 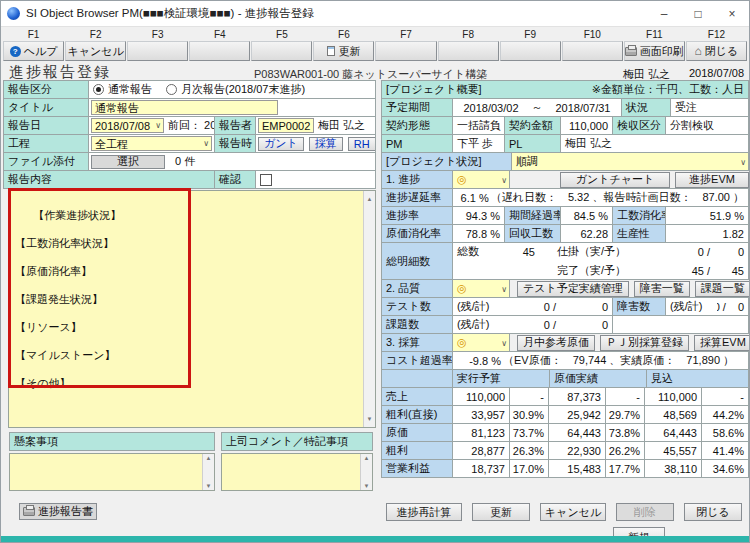 I want to click on report-date-combo: 2018/07/08 ∨, so click(x=128, y=126).